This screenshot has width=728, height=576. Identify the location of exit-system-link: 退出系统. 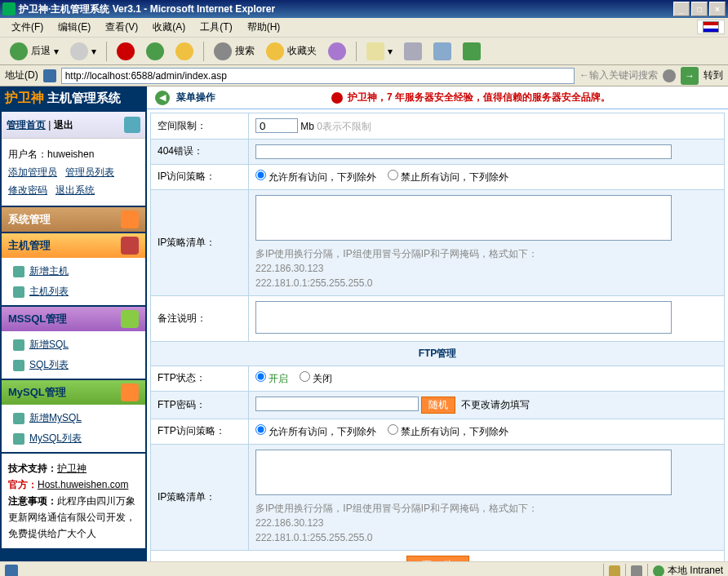
(75, 190).